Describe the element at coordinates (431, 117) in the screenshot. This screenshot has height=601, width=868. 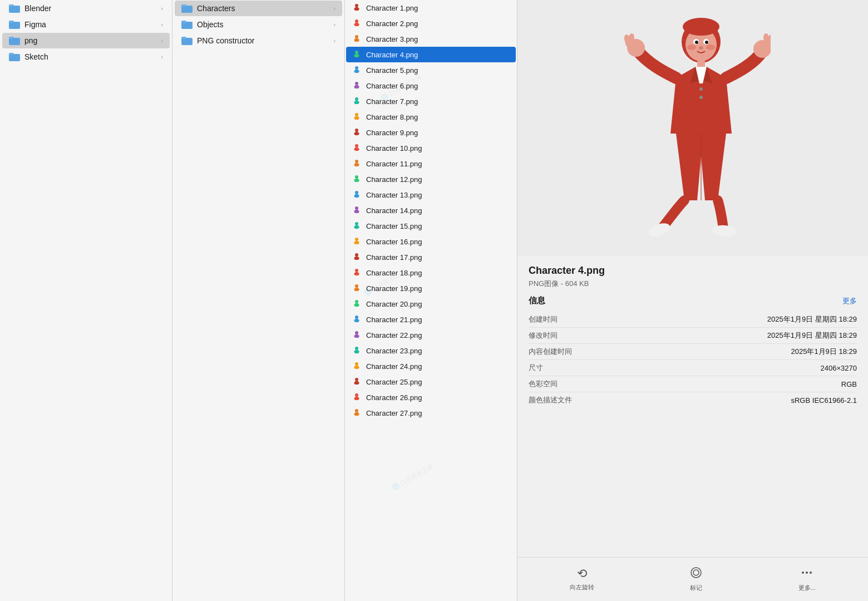
I see `file-item-char8: Character 8.png` at that location.